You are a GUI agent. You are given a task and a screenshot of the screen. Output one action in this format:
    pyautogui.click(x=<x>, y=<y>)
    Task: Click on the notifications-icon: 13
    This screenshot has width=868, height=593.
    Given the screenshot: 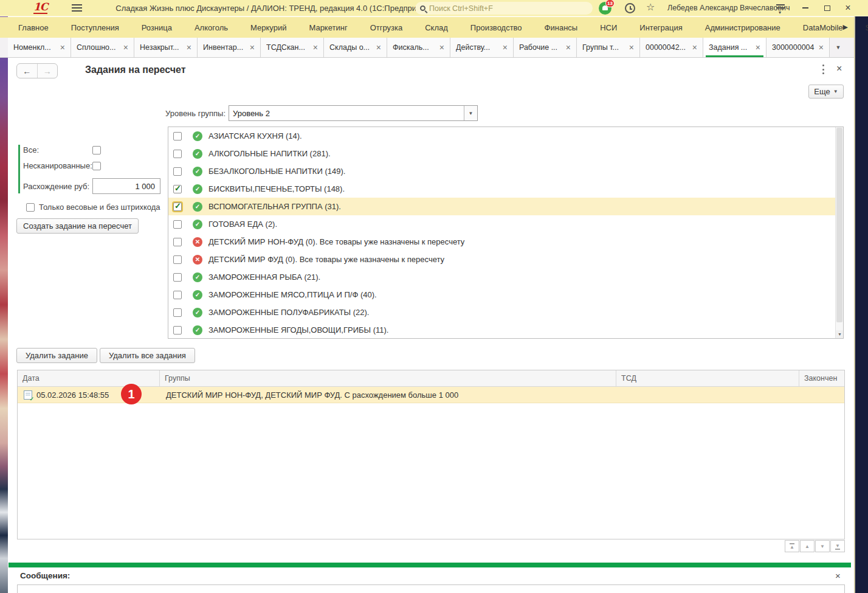 What is the action you would take?
    pyautogui.click(x=605, y=9)
    